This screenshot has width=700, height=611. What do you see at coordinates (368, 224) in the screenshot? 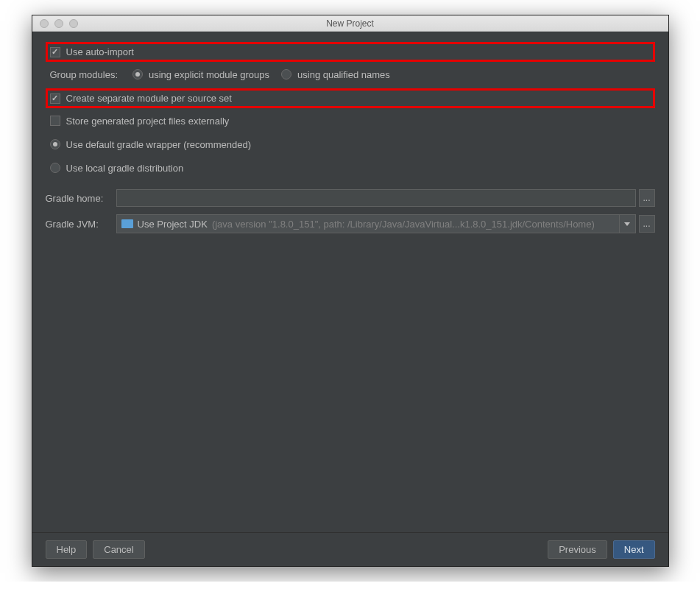
I see `gradle-jvm-dropdown: Use Project JDK (java version "1.8.0_151…` at bounding box center [368, 224].